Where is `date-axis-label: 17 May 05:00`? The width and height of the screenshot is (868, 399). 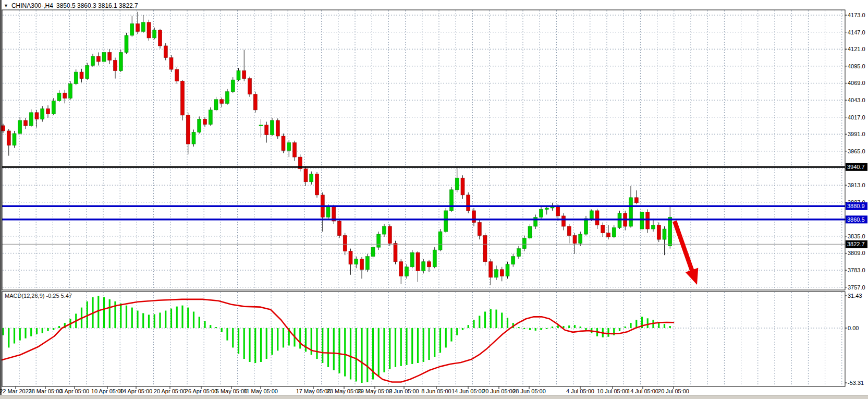 date-axis-label: 17 May 05:00 is located at coordinates (314, 391).